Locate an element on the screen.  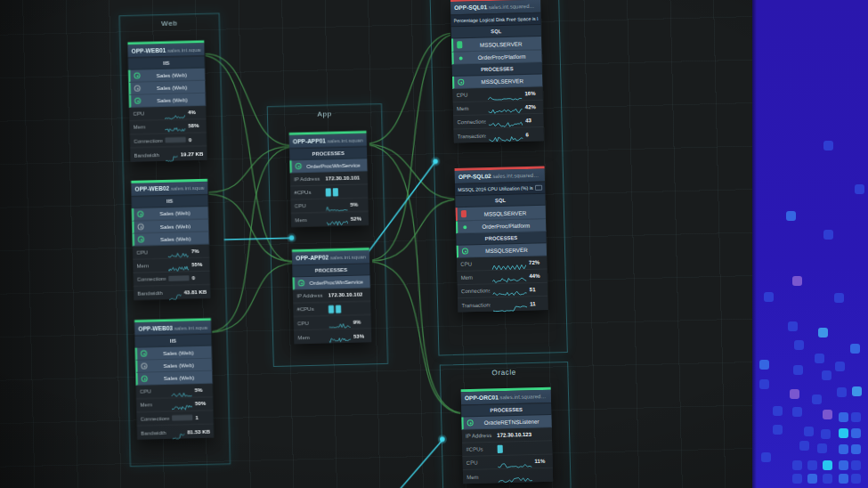
server-name: OPP-APP02 is located at coordinates (312, 257).